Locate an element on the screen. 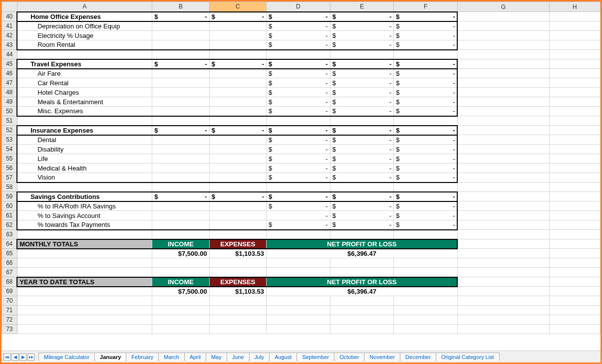  row-header: 46 is located at coordinates (10, 74).